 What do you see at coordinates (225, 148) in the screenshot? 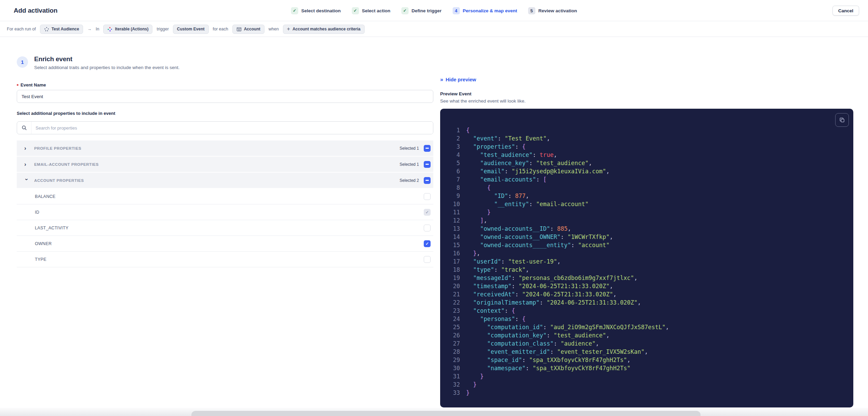
I see `property-group-profile-properties: ›PROFILE PROPERTIESSelected 1` at bounding box center [225, 148].